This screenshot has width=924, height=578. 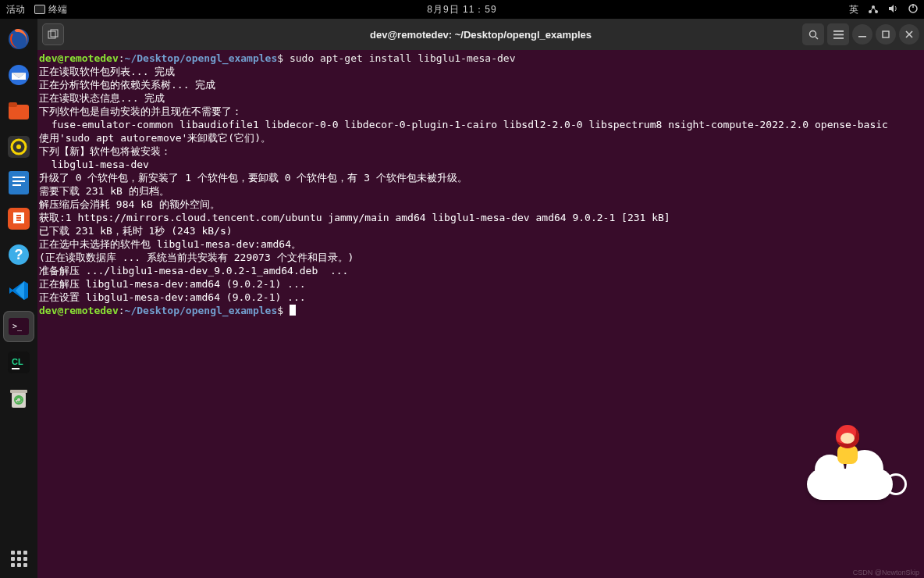 I want to click on maximize-icon, so click(x=886, y=34).